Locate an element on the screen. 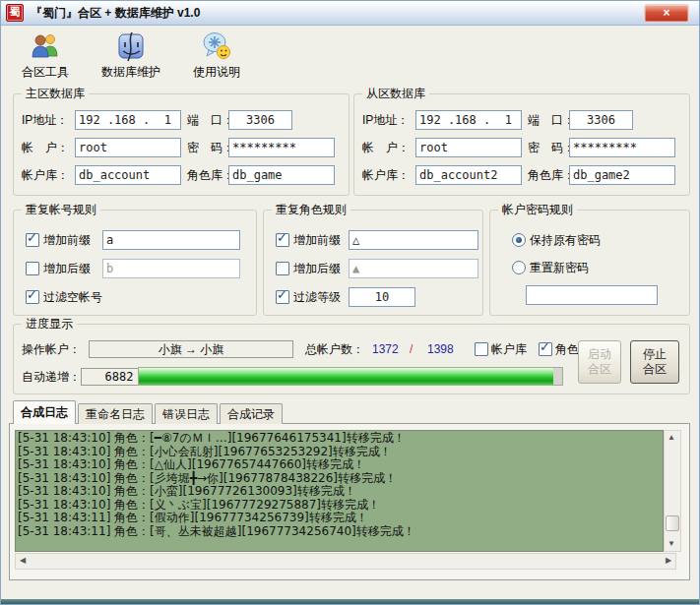  close-button: × is located at coordinates (667, 14).